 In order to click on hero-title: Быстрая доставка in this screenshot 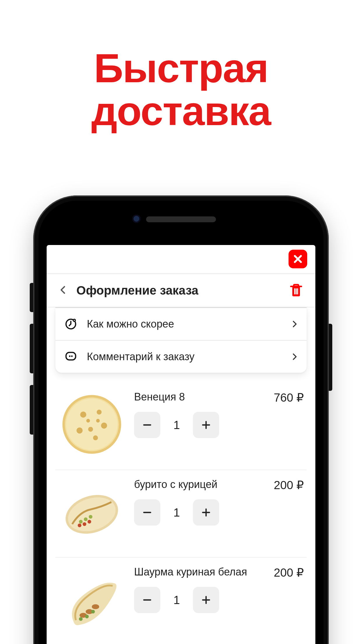, I will do `click(181, 90)`.